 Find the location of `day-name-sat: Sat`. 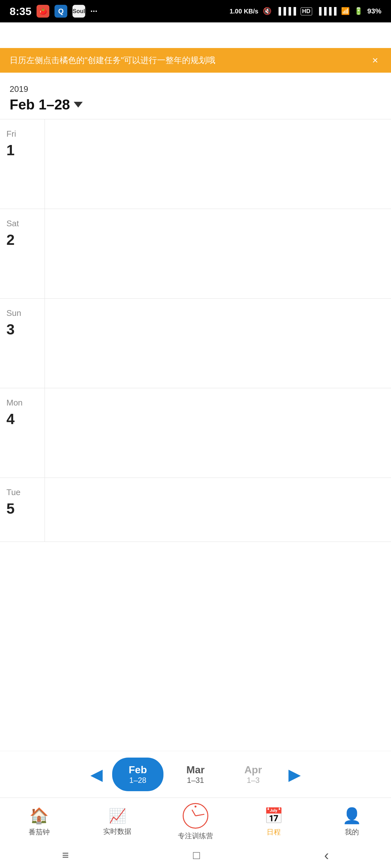

day-name-sat: Sat is located at coordinates (13, 224).